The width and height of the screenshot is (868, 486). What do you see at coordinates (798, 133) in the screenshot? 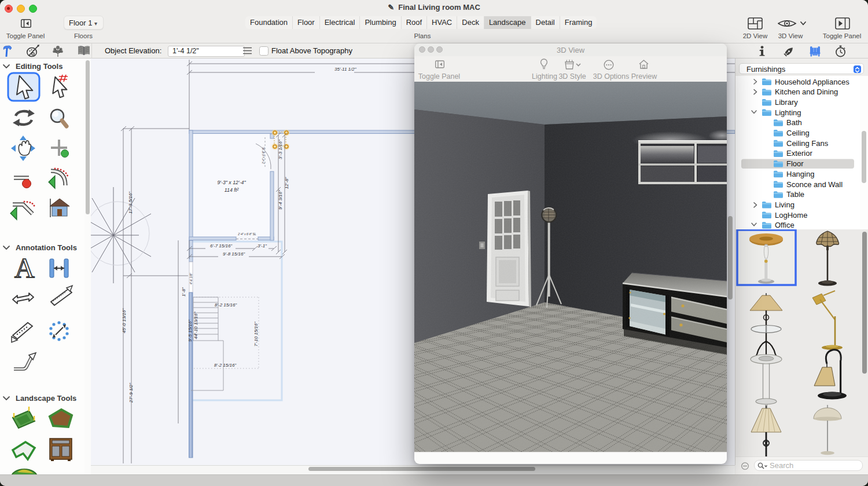
I see `svg-text: Ceiling` at bounding box center [798, 133].